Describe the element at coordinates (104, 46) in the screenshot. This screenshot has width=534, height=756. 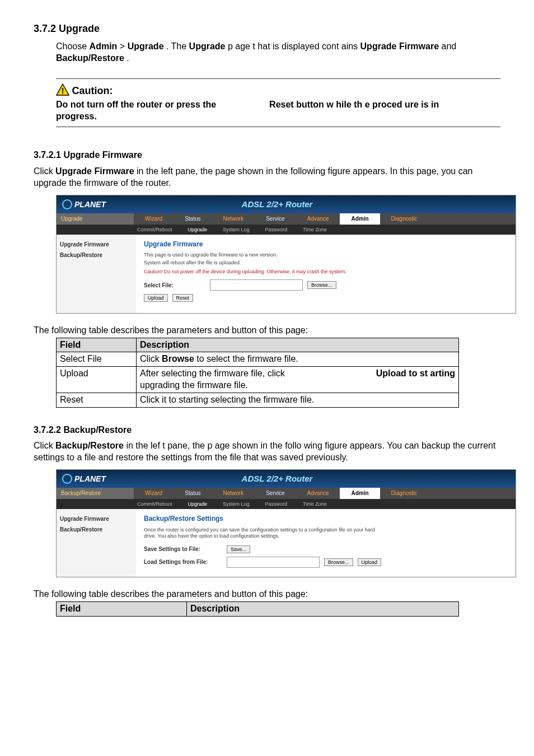
I see `kw-admin: Admin` at that location.